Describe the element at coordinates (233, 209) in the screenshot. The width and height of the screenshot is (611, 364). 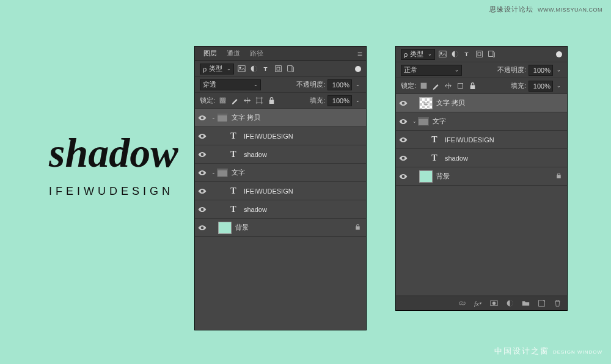
I see `text-layer-icon: T` at that location.